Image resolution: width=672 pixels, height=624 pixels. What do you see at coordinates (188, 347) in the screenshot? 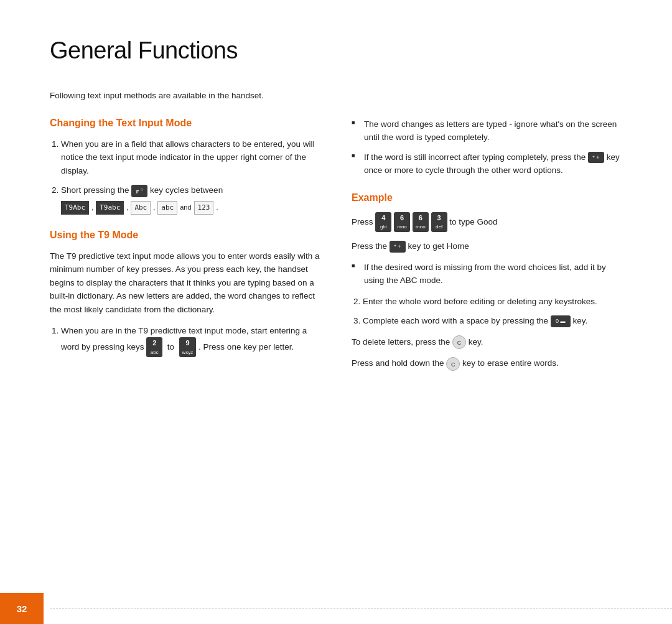
I see `key-9wxyz: 9wxyz` at bounding box center [188, 347].